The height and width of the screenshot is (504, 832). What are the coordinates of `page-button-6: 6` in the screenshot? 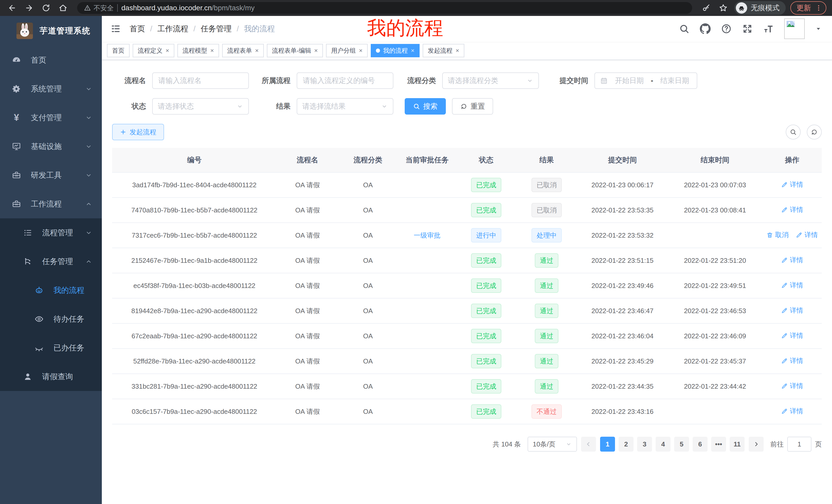 It's located at (700, 444).